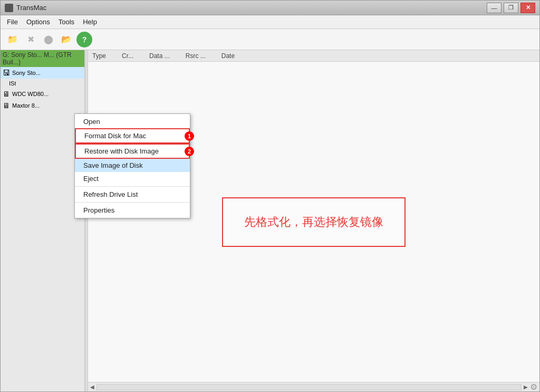  Describe the element at coordinates (534, 387) in the screenshot. I see `scroll-corner-icon: ⚙` at that location.